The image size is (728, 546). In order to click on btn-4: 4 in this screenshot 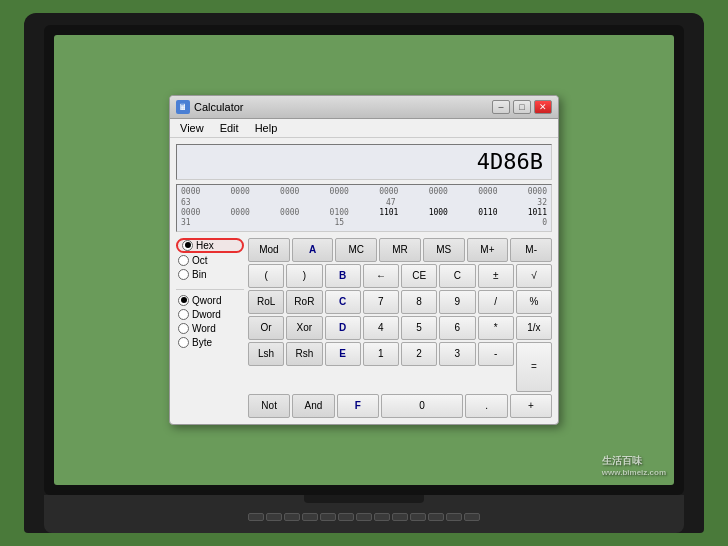, I will do `click(381, 328)`.